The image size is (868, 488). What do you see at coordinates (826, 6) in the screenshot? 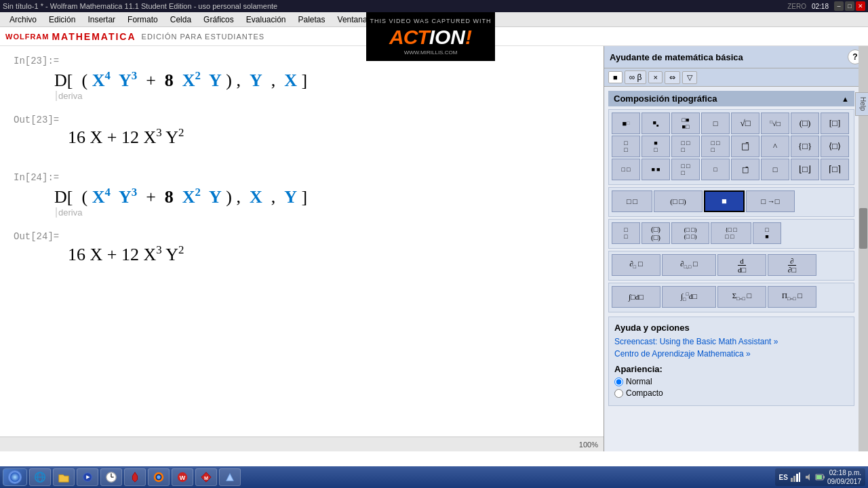
I see `topbar-right: ZERO 02:18 – □ ✕` at bounding box center [826, 6].